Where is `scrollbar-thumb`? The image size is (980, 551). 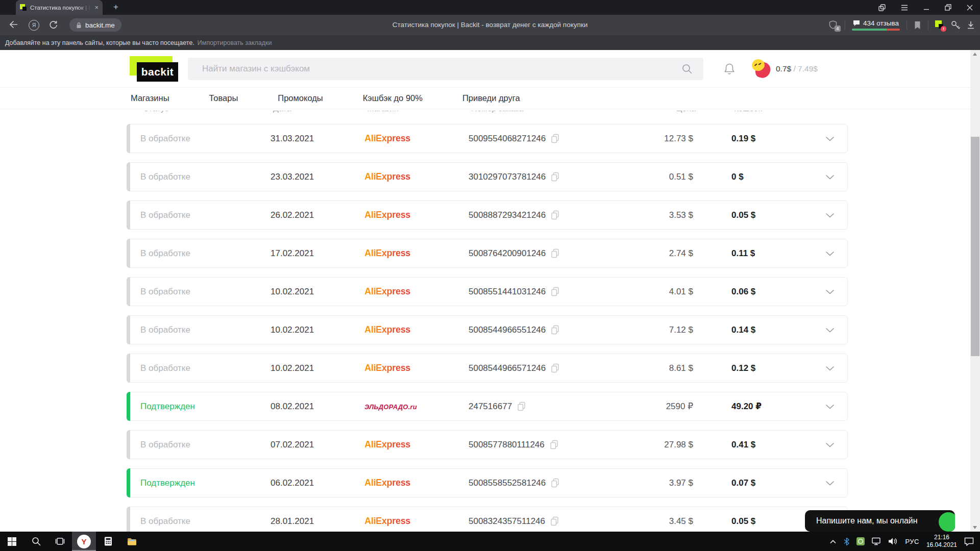
scrollbar-thumb is located at coordinates (975, 246).